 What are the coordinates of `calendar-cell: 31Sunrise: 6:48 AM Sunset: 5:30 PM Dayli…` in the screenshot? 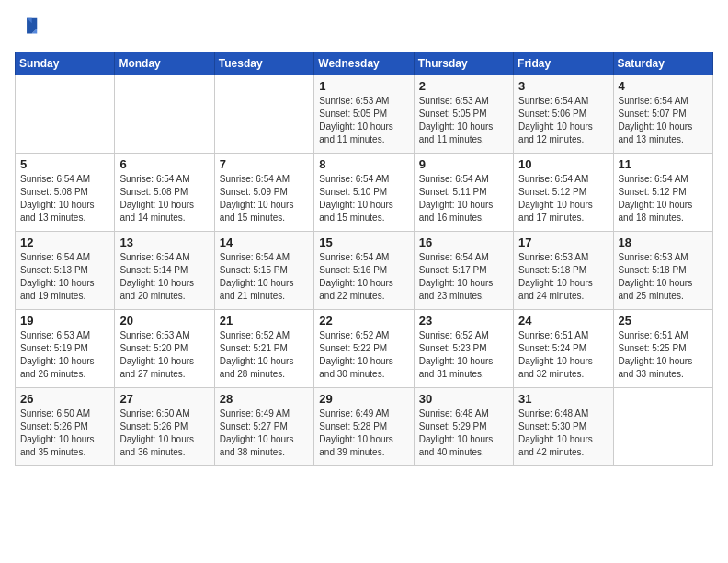 It's located at (563, 427).